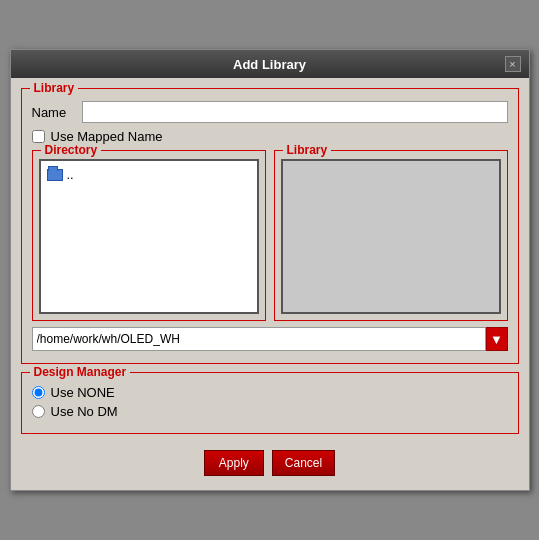 The image size is (539, 540). Describe the element at coordinates (270, 112) in the screenshot. I see `name-row: Name` at that location.